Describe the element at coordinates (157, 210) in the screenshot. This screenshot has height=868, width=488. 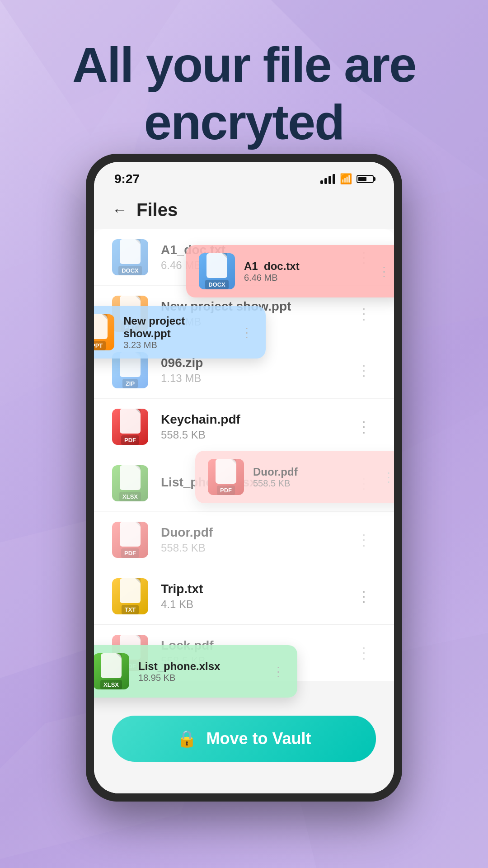
I see `screen-title: Files` at that location.